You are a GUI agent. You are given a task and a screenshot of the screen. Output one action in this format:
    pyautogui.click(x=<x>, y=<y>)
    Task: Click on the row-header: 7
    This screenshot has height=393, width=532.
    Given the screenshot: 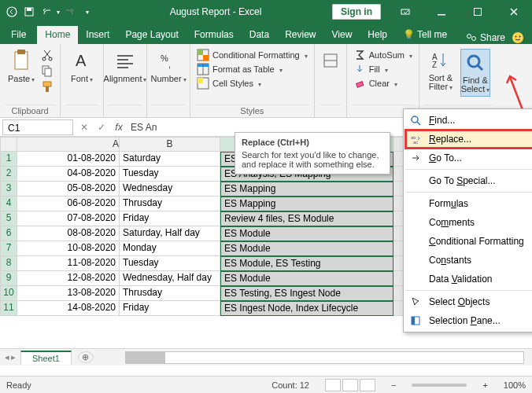 What is the action you would take?
    pyautogui.click(x=9, y=248)
    